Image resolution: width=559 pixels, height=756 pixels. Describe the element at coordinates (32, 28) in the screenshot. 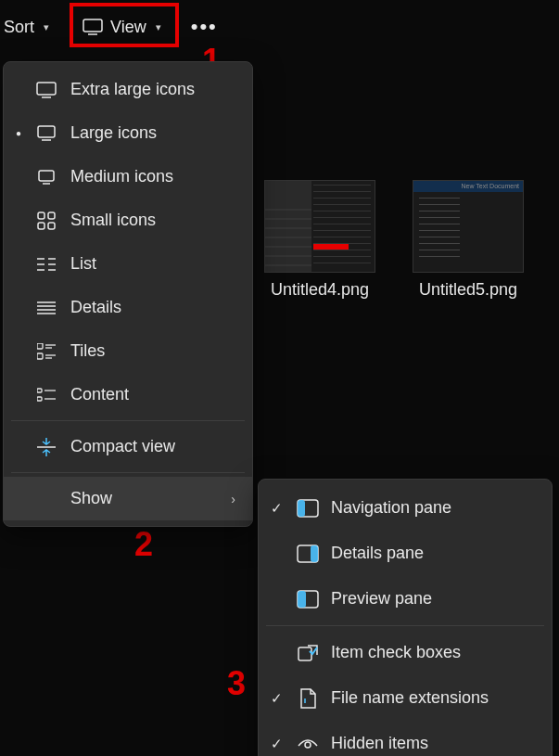

I see `sort-button: Sort ▾` at that location.